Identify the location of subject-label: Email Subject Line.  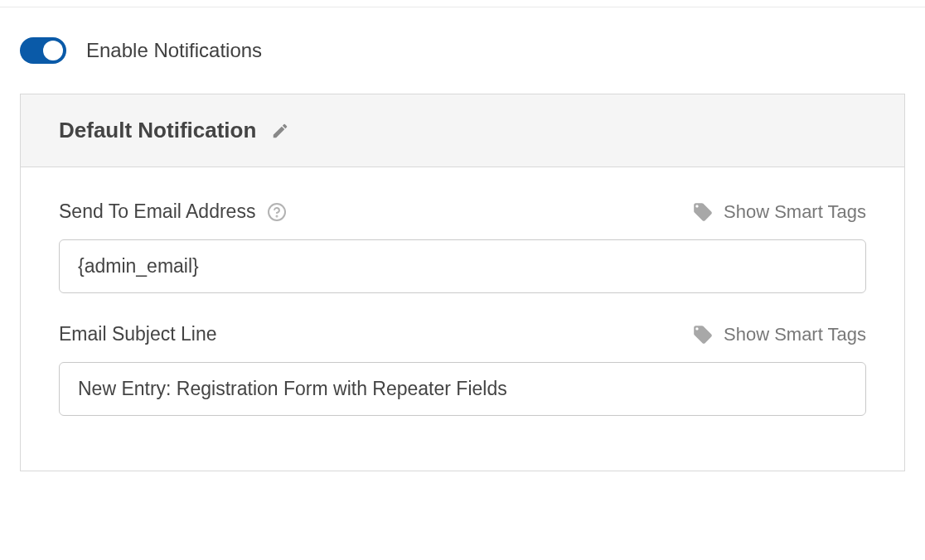
(138, 335).